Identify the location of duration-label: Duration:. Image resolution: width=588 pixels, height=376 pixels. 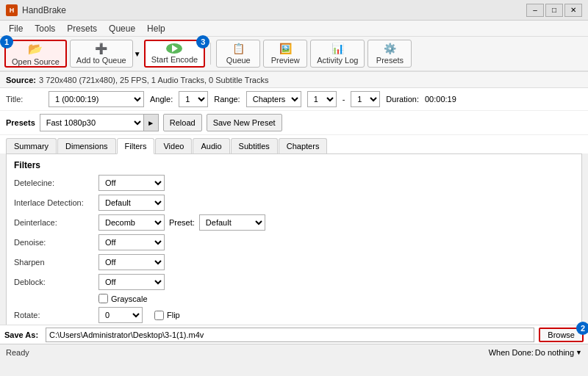
(403, 99).